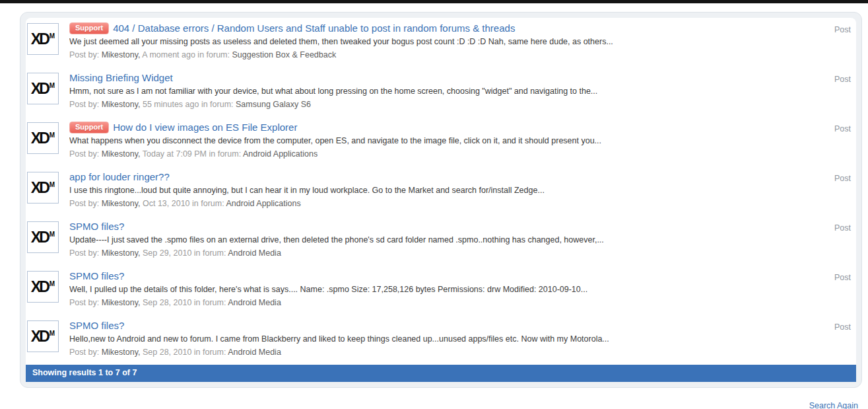 The image size is (868, 409). Describe the element at coordinates (446, 144) in the screenshot. I see `result-content: SupportHow do I view images on ES File E…` at that location.